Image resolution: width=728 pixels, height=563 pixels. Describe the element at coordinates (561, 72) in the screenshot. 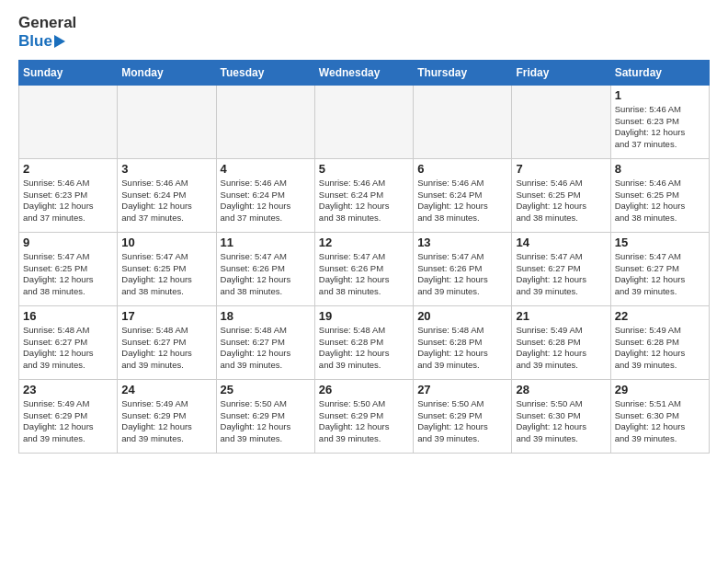

I see `header-friday: Friday` at that location.